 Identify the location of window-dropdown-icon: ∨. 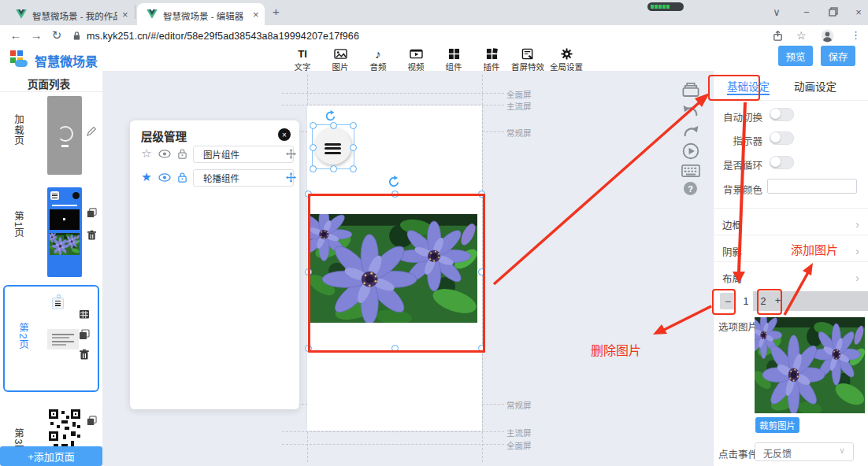
(777, 13).